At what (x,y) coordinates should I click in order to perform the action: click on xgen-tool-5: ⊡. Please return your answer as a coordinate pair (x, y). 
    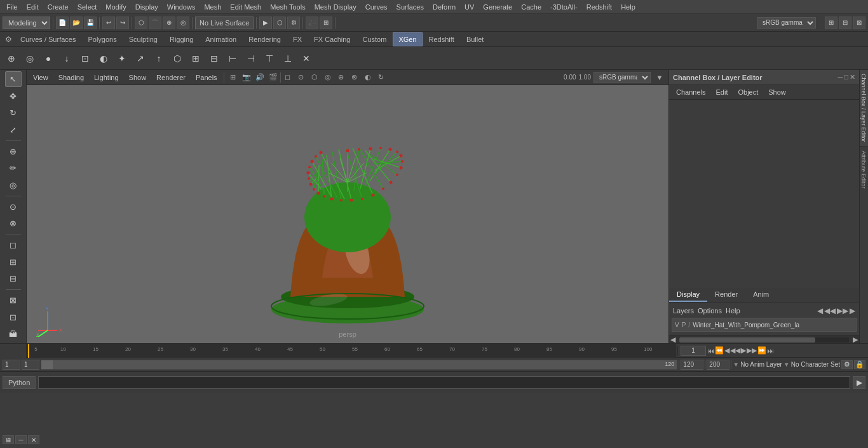
    Looking at the image, I should click on (85, 58).